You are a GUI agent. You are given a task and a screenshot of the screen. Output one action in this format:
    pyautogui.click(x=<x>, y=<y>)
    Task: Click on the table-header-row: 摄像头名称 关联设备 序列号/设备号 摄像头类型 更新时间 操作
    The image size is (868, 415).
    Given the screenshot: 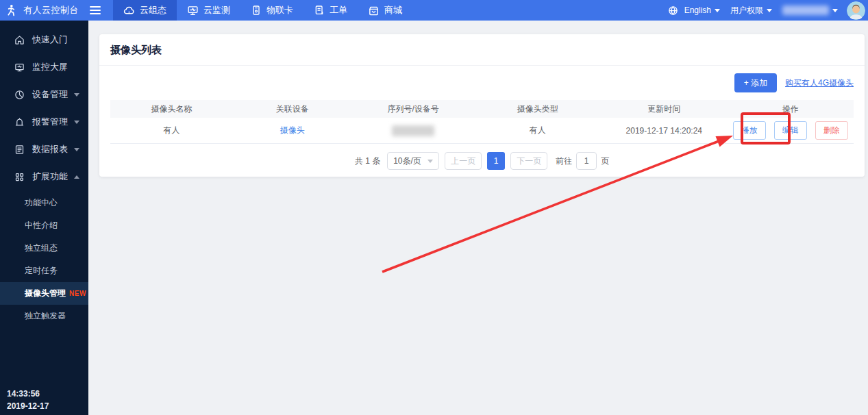 What is the action you would take?
    pyautogui.click(x=482, y=109)
    